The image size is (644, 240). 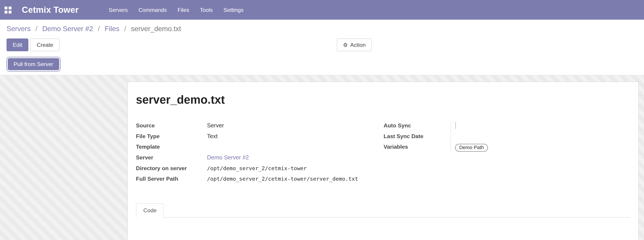 I want to click on create-button: Create, so click(x=45, y=45).